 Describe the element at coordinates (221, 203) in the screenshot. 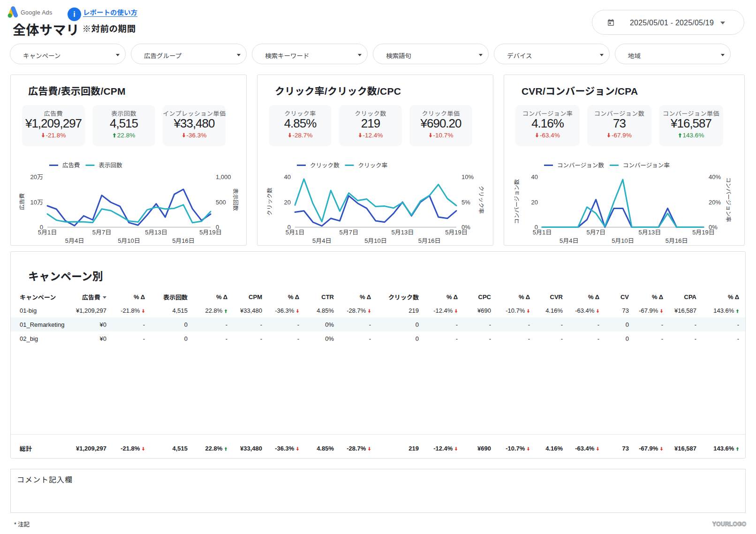

I see `svg-text: 500` at that location.